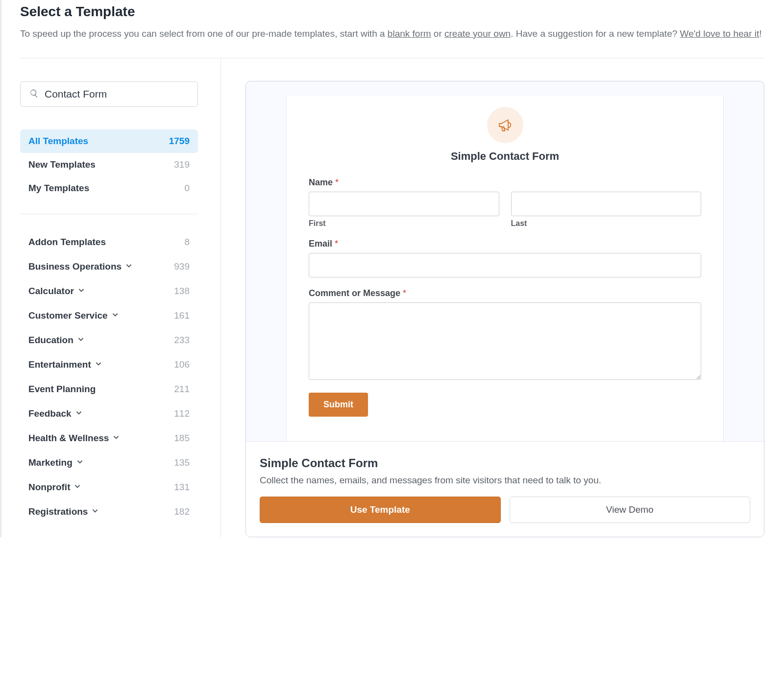  Describe the element at coordinates (109, 365) in the screenshot. I see `category-entertainment: Entertainment 106` at that location.